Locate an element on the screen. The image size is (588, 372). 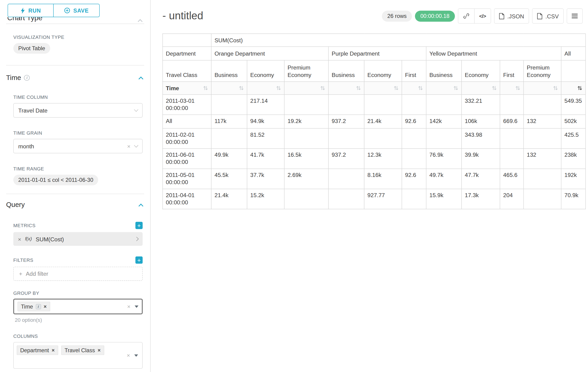
col-header: First is located at coordinates (512, 71).